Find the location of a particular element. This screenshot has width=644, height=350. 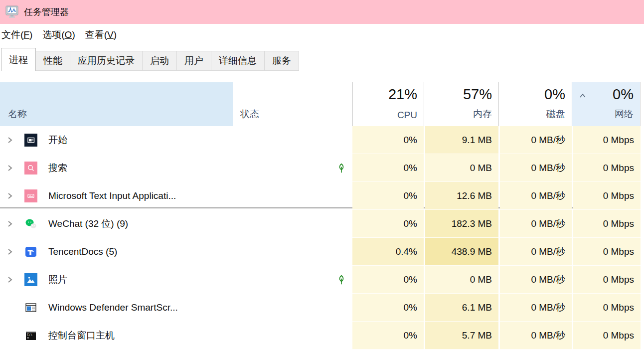

process-row-wechat: WeChat (32 位) (9) 0% 182.3 MB 0 MB/秒 0 M… is located at coordinates (322, 224).